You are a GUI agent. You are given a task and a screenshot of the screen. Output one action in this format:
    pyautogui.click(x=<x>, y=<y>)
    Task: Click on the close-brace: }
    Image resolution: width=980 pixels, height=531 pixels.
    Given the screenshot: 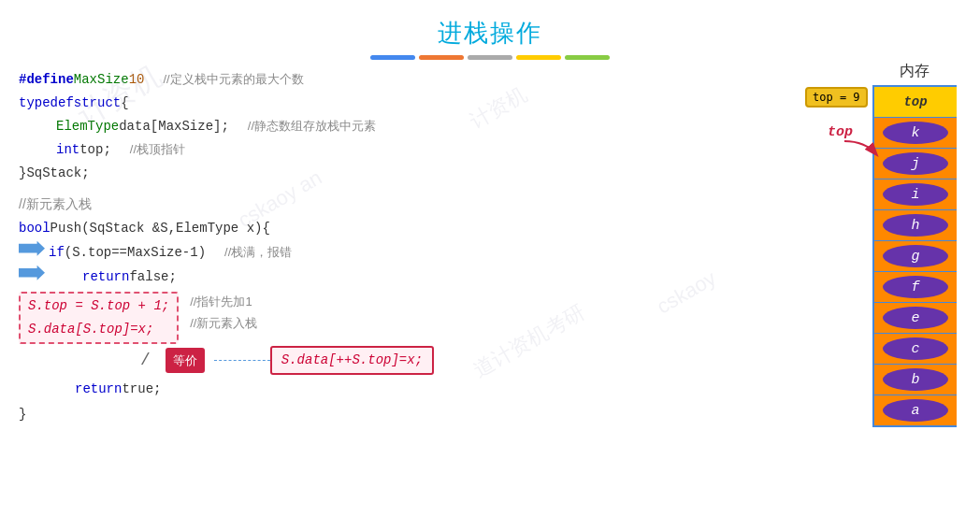 What is the action you would take?
    pyautogui.click(x=22, y=174)
    